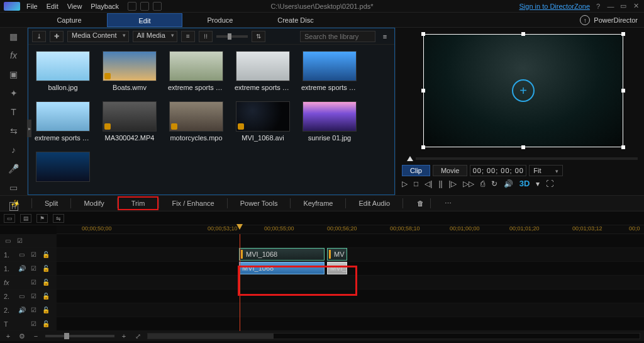 Image resolution: width=644 pixels, height=343 pixels. What do you see at coordinates (585, 20) in the screenshot?
I see `upload-icon: ↑` at bounding box center [585, 20].